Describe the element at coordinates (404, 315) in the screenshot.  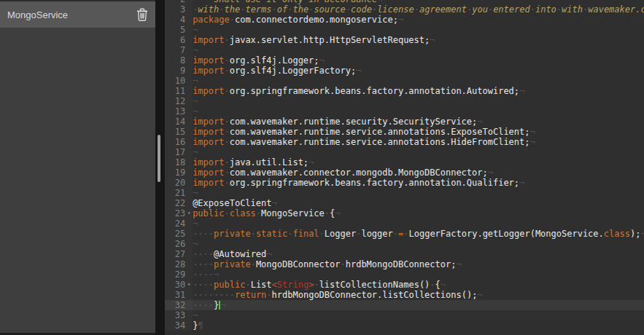
I see `code-line: 33¬` at that location.